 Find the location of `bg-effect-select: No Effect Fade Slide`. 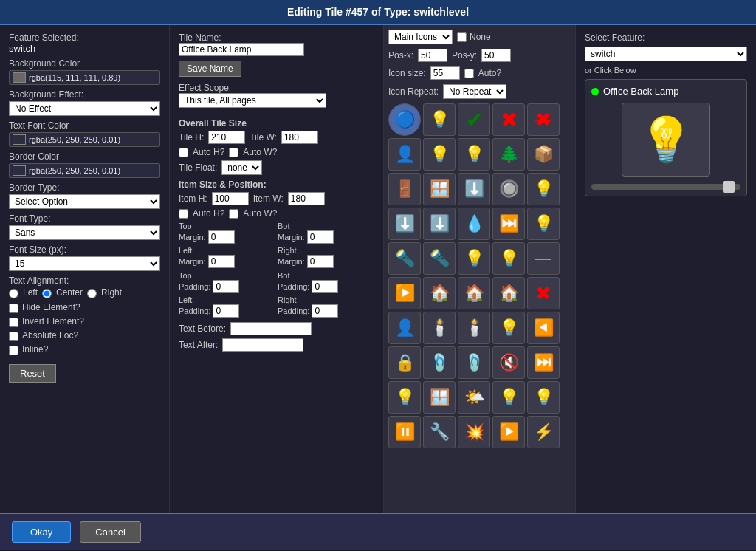

bg-effect-select: No Effect Fade Slide is located at coordinates (84, 109).